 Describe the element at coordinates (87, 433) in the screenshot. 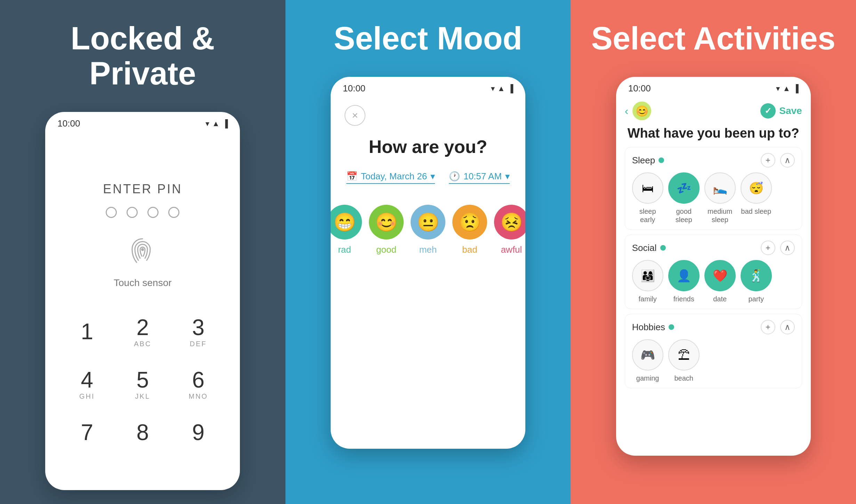

I see `key-7: 7` at that location.